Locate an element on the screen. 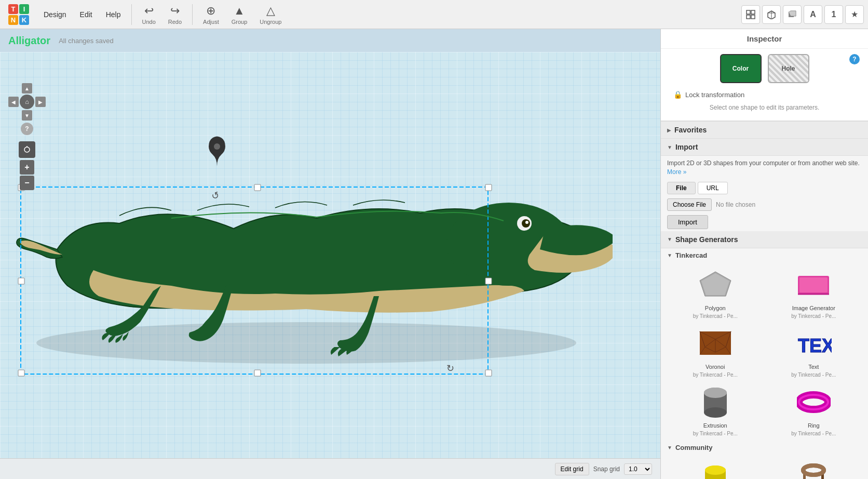  color-button-label: Color is located at coordinates (740, 69).